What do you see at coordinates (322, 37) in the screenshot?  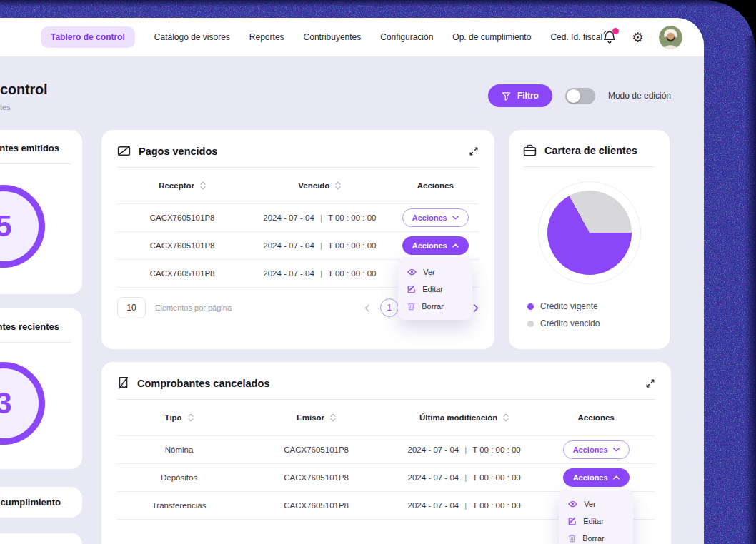 I see `main-nav: Tablero de control Catálogo de visores R…` at bounding box center [322, 37].